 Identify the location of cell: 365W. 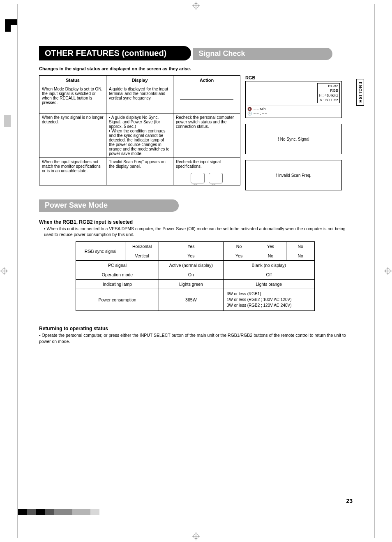
(191, 300).